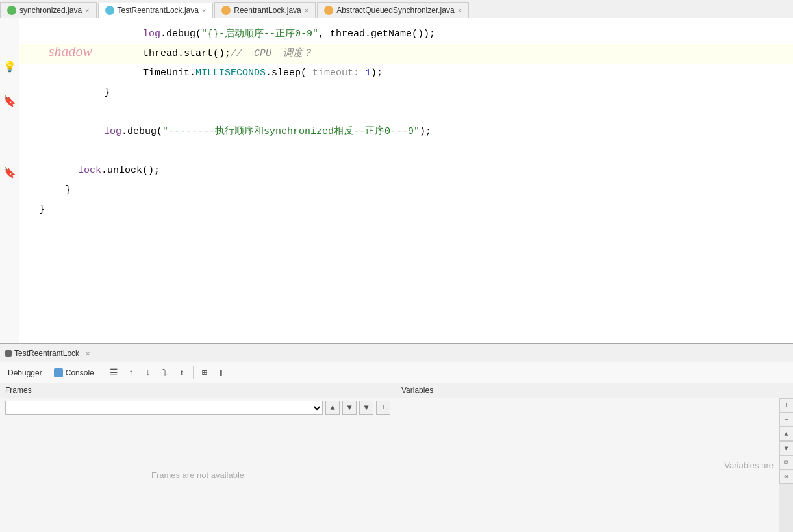 Image resolution: width=793 pixels, height=532 pixels. What do you see at coordinates (395, 10) in the screenshot?
I see `tab-label-abstractqueue: AbstractQueuedSynchronizer.java` at bounding box center [395, 10].